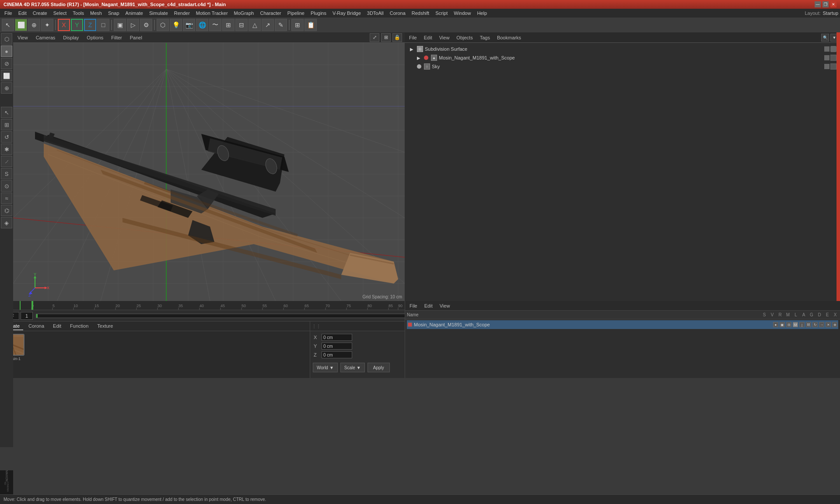 The width and height of the screenshot is (840, 504). Describe the element at coordinates (176, 25) in the screenshot. I see `toolbar-lamp: 💡` at that location.